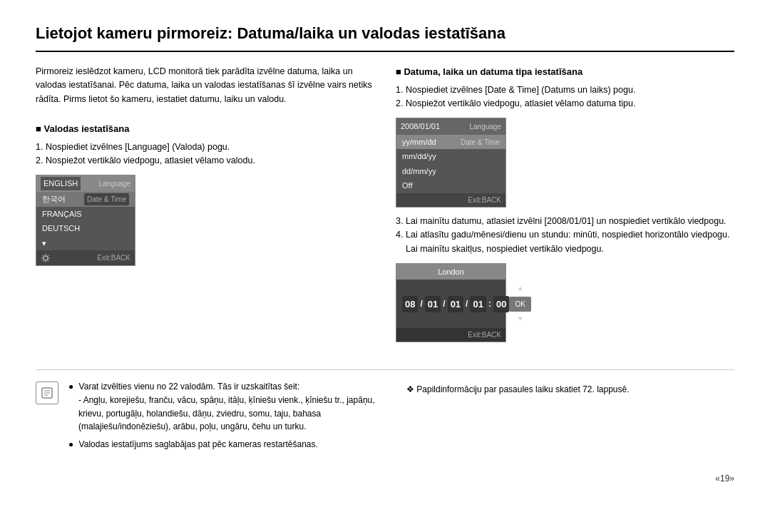 The height and width of the screenshot is (532, 770). What do you see at coordinates (210, 154) in the screenshot?
I see `lang-steps-list: Nospiediet izvēlnes [Language] (Valoda) …` at bounding box center [210, 154].